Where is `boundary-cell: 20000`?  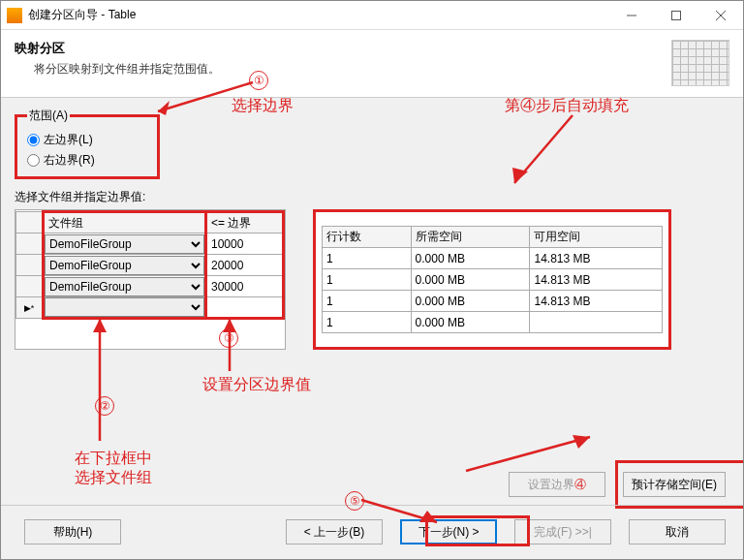 boundary-cell: 20000 is located at coordinates (245, 265).